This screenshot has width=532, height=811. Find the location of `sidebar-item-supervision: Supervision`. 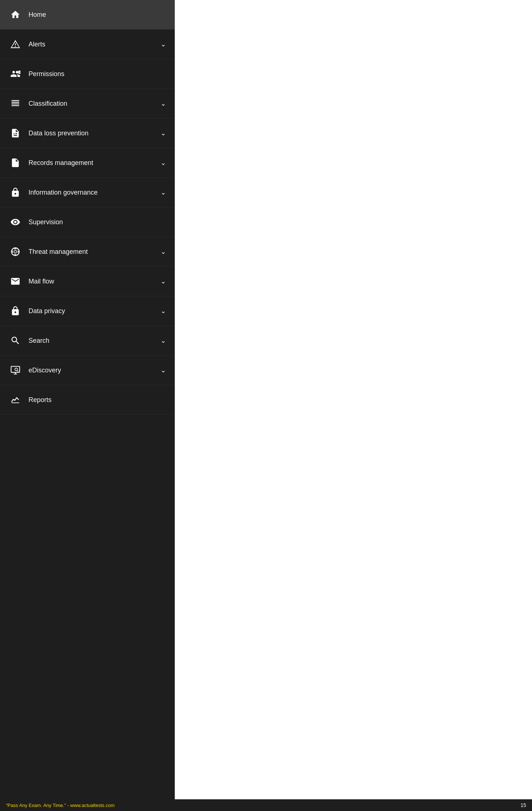

sidebar-item-supervision: Supervision is located at coordinates (87, 222).